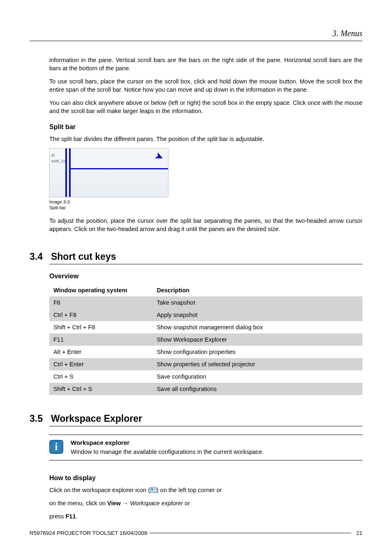 The image size is (392, 555). What do you see at coordinates (206, 225) in the screenshot?
I see `splitbar-para-2: To adjust the position, place the cursor…` at bounding box center [206, 225].